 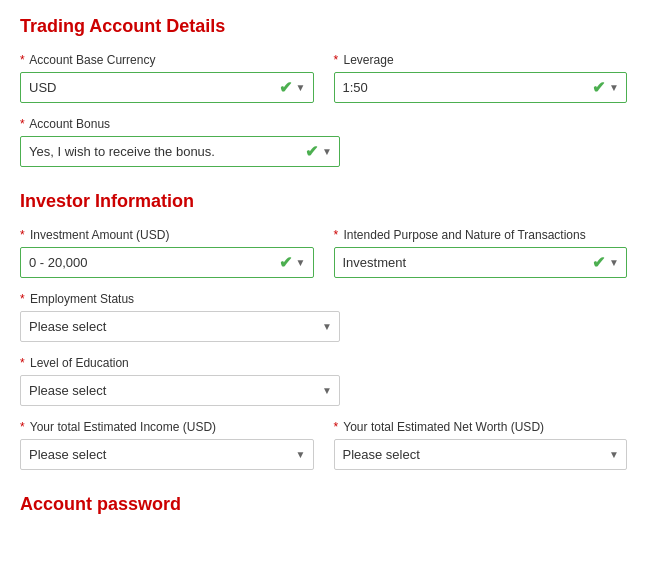 What do you see at coordinates (180, 390) in the screenshot?
I see `education-select: Please select High School Bachelor's Deg…` at bounding box center [180, 390].